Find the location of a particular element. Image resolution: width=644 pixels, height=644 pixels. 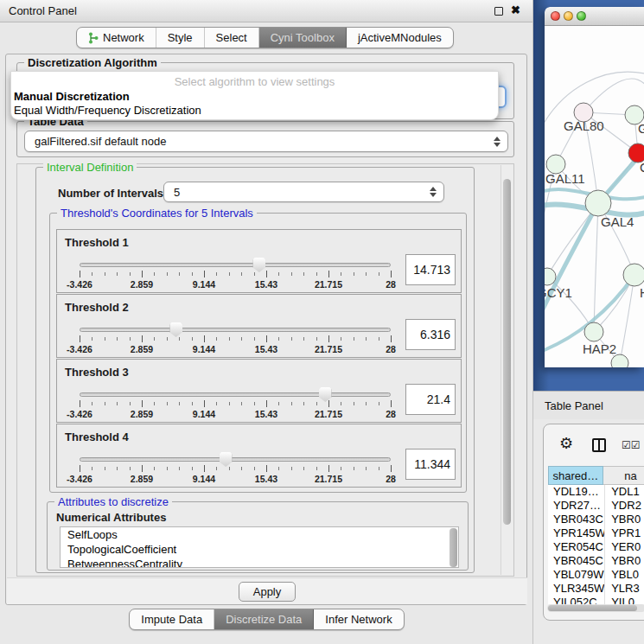

table-row: YBR043CYBR0 is located at coordinates (596, 520).